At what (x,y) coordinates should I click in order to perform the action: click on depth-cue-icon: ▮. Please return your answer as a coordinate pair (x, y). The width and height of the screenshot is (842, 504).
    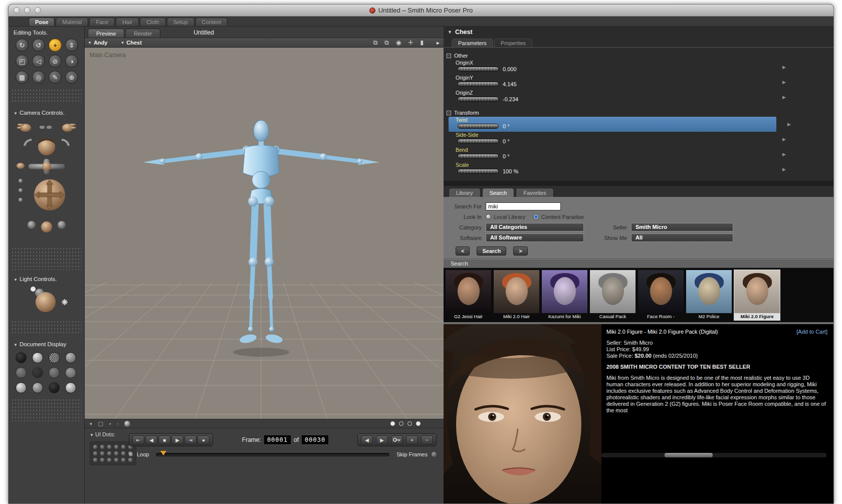
    Looking at the image, I should click on (422, 43).